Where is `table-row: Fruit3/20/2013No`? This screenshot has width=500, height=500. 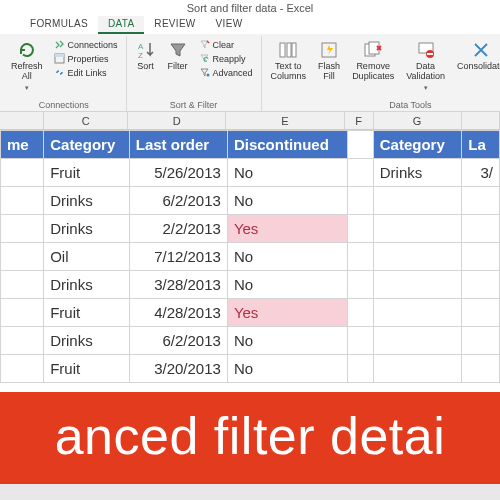
table-row: Fruit3/20/2013No is located at coordinates (250, 369).